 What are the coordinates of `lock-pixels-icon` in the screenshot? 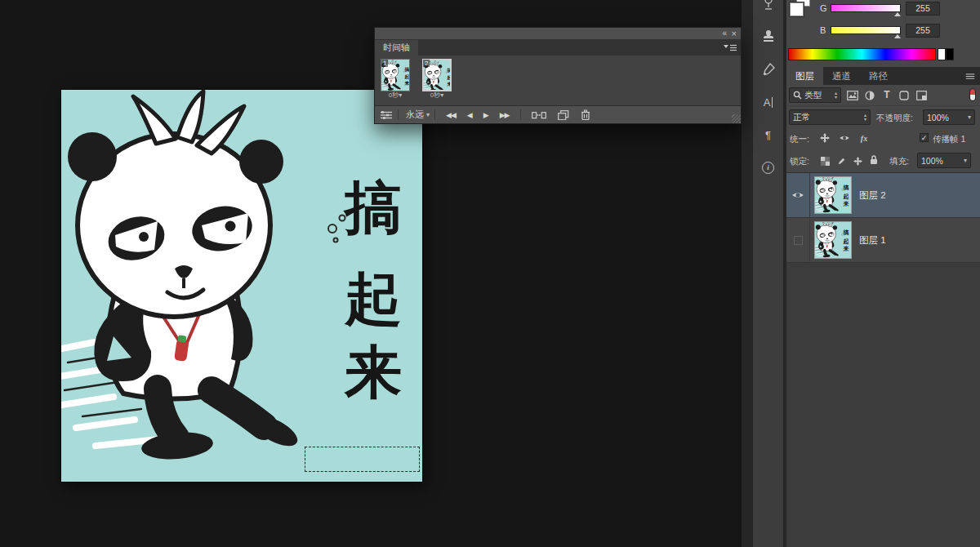 It's located at (841, 161).